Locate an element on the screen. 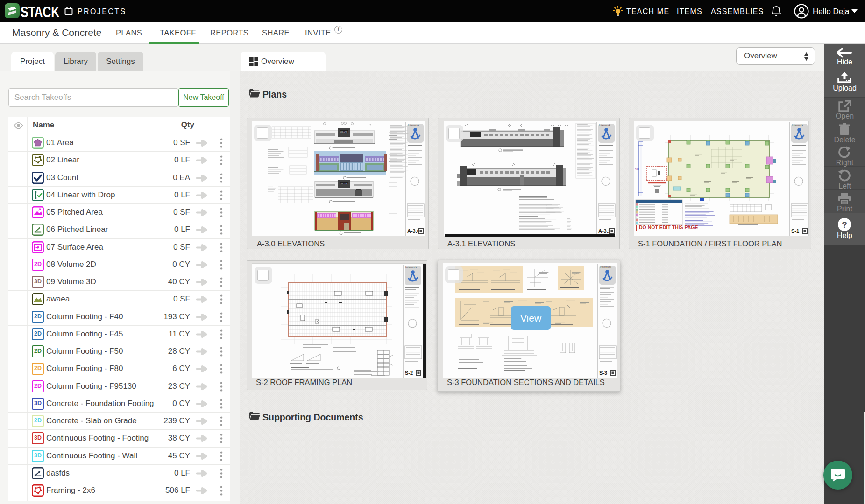 The image size is (865, 504). svg-text: DO NOT EDIT THIS PAGE is located at coordinates (668, 227).